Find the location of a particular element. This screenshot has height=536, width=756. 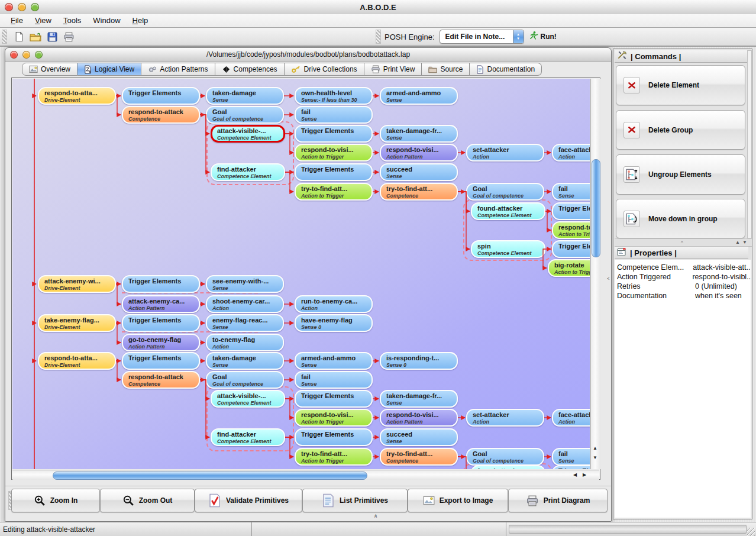

open-folder-button is located at coordinates (35, 37).